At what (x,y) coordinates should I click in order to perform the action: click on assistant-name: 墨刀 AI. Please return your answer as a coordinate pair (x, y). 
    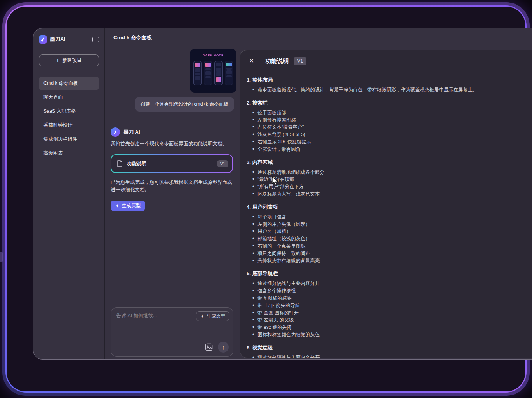
    Looking at the image, I should click on (132, 132).